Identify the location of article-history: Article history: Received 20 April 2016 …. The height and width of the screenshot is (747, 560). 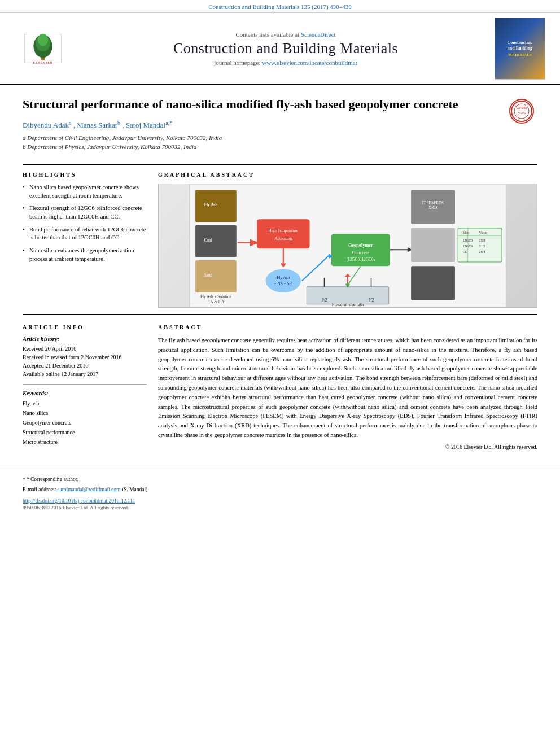
(85, 357).